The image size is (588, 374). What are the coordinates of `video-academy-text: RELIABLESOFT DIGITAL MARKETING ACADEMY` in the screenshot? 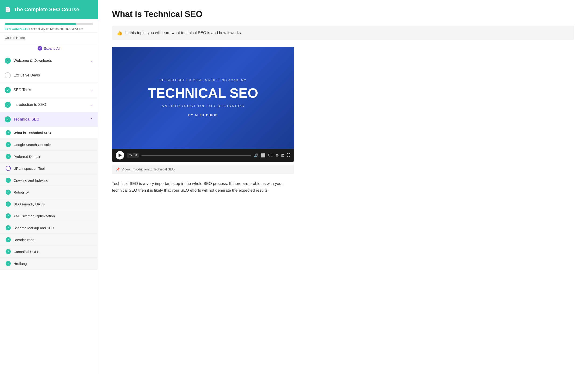 It's located at (203, 80).